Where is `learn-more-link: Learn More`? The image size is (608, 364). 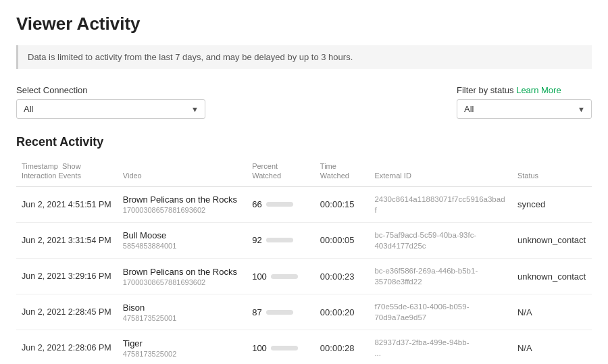
learn-more-link: Learn More is located at coordinates (538, 90).